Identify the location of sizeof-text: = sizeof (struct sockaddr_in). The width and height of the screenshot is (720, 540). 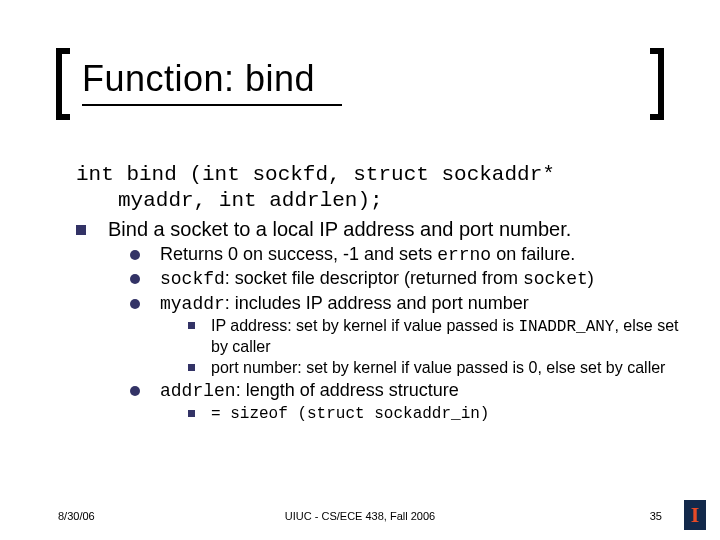
(446, 414).